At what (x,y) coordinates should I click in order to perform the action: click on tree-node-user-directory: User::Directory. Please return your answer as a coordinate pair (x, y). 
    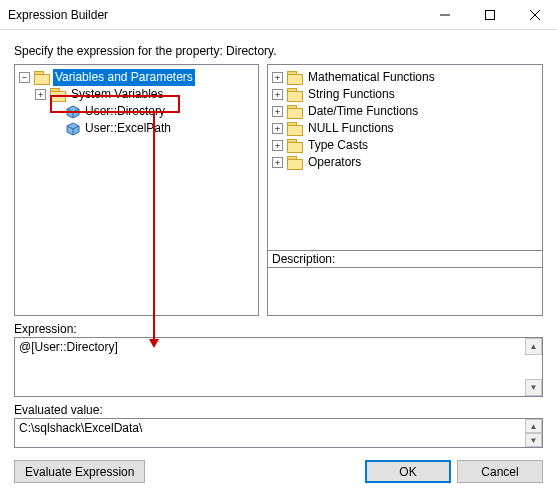
    Looking at the image, I should click on (136, 112).